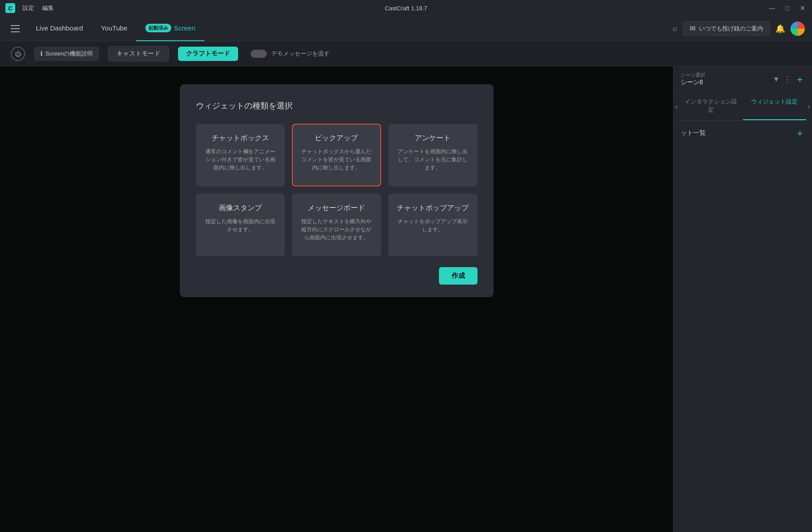 This screenshot has height=532, width=812. Describe the element at coordinates (66, 54) in the screenshot. I see `screen-info-button: ℹ Screenの機能説明` at that location.